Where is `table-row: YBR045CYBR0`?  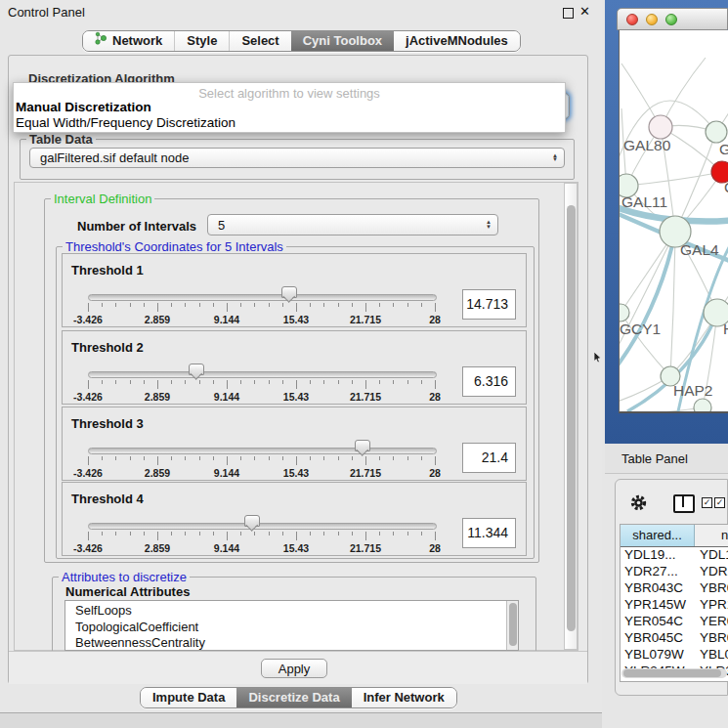
table-row: YBR045CYBR0 is located at coordinates (674, 639).